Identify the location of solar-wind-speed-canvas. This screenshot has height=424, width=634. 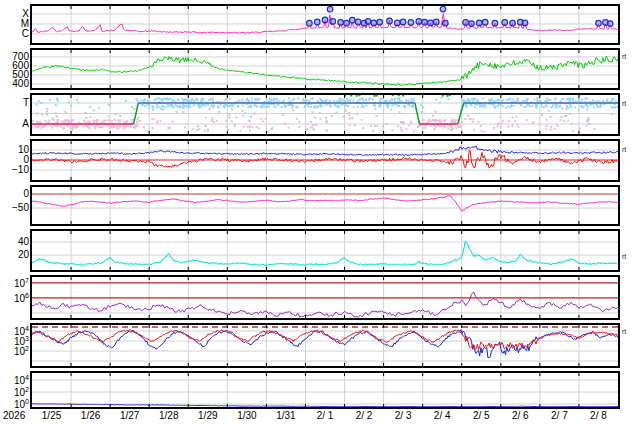
(325, 69).